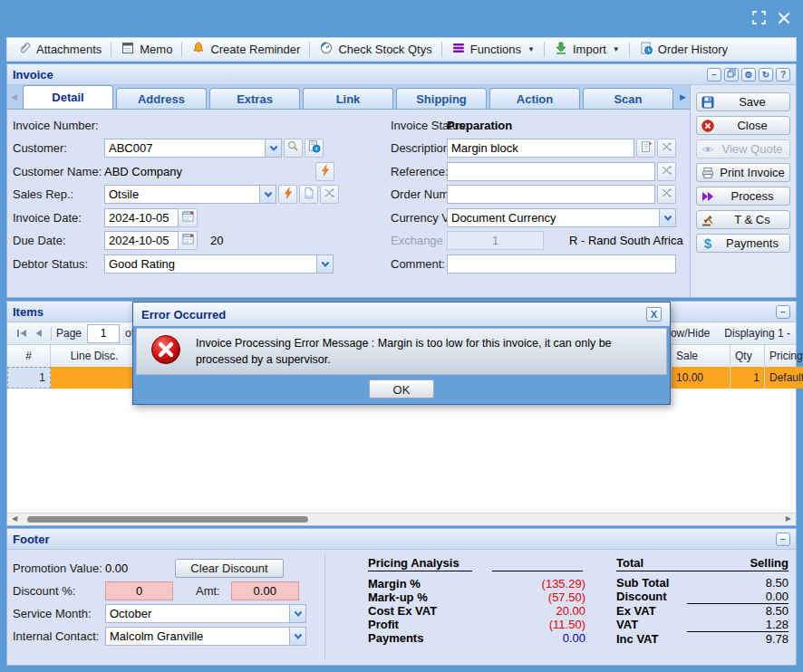 This screenshot has width=803, height=672. What do you see at coordinates (743, 191) in the screenshot?
I see `invoice-action-buttons: Save Close View Quote Print Invoice Proc…` at bounding box center [743, 191].